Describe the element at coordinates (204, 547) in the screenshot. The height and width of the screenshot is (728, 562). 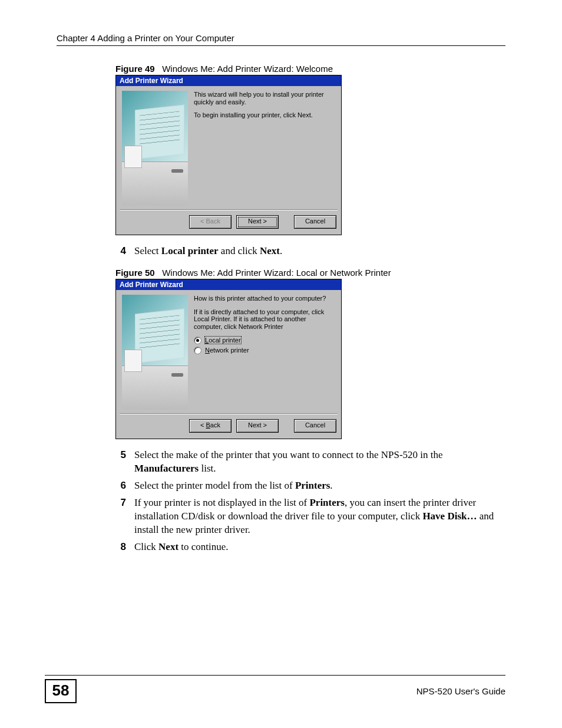
I see `step-8-text-b: to continue.` at that location.